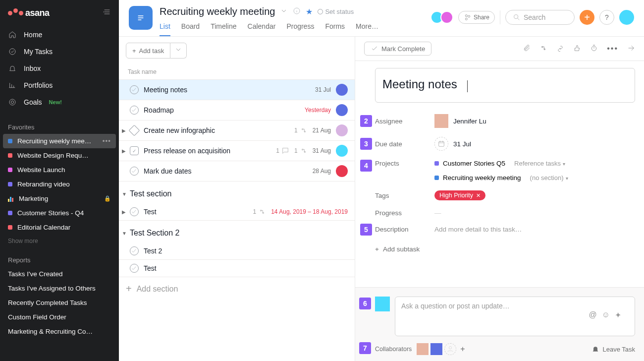  Describe the element at coordinates (237, 110) in the screenshot. I see `task-row: RoadmapYesterday` at that location.